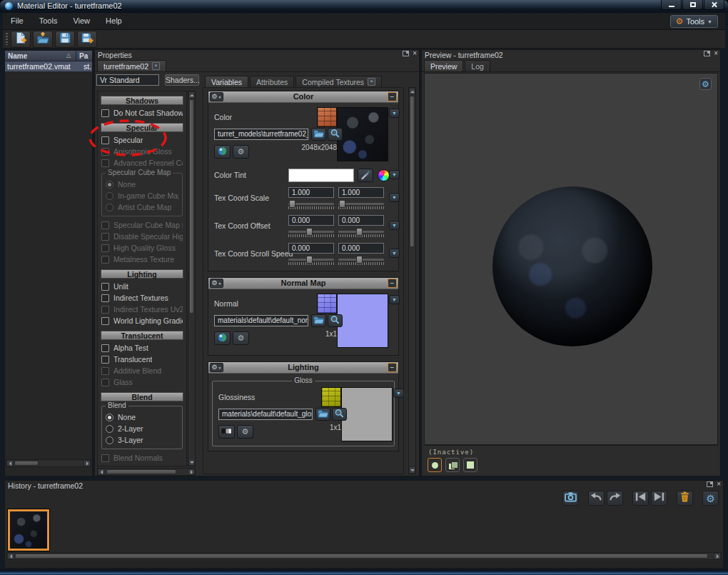 This screenshot has height=575, width=728. What do you see at coordinates (11, 556) in the screenshot?
I see `scroll-left-button` at bounding box center [11, 556].